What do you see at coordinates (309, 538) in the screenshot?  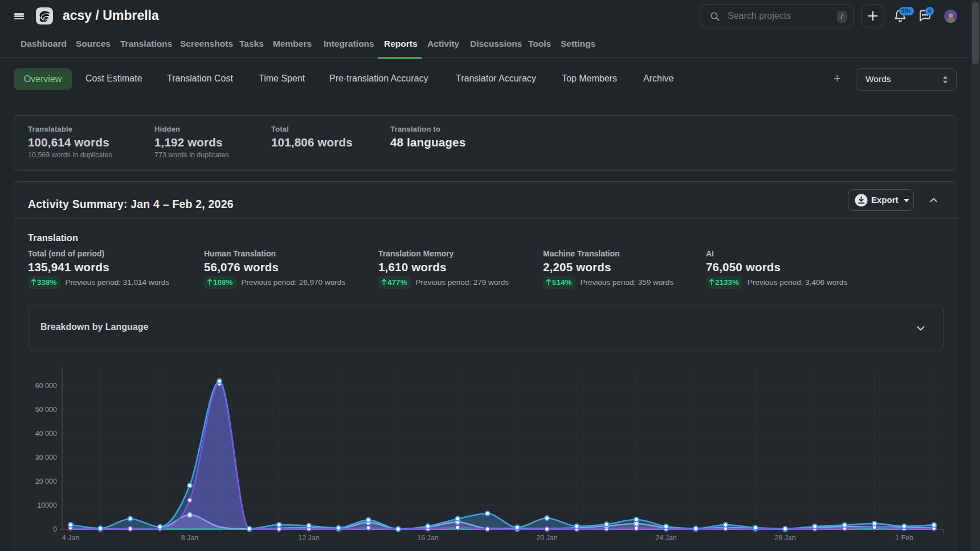 I see `svg-text: 12 Jan` at bounding box center [309, 538].